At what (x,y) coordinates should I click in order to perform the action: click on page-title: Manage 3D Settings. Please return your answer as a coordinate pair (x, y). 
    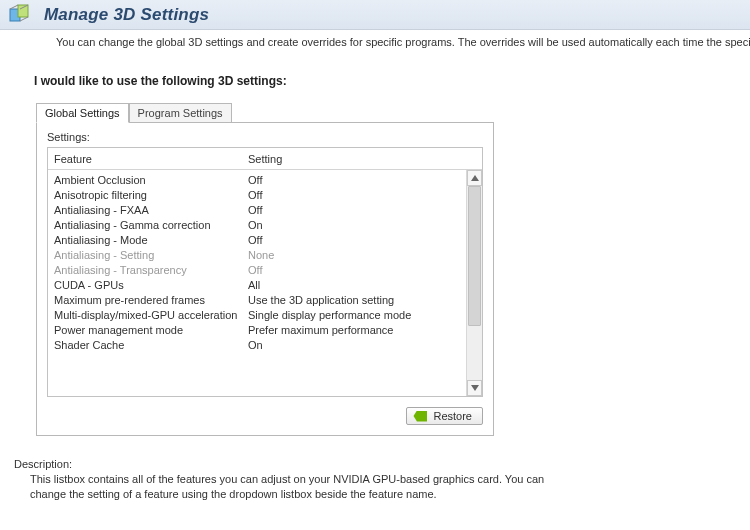
    Looking at the image, I should click on (126, 15).